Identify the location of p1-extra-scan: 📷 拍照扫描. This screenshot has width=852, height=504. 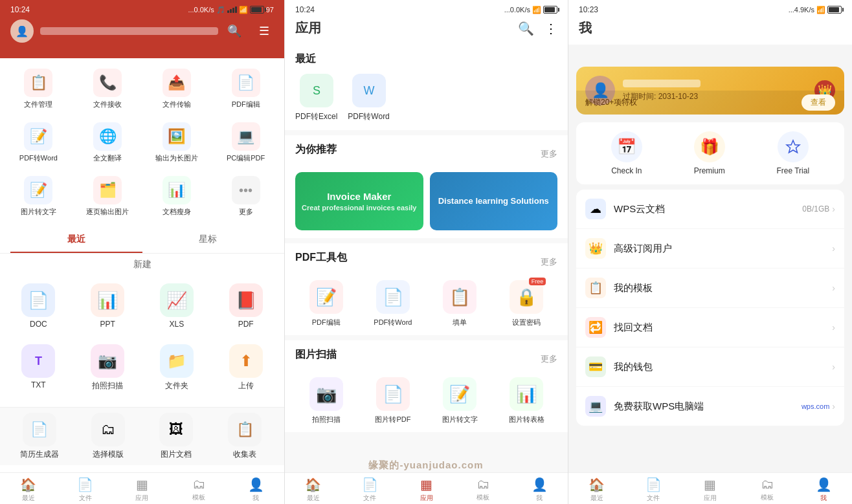
(107, 367).